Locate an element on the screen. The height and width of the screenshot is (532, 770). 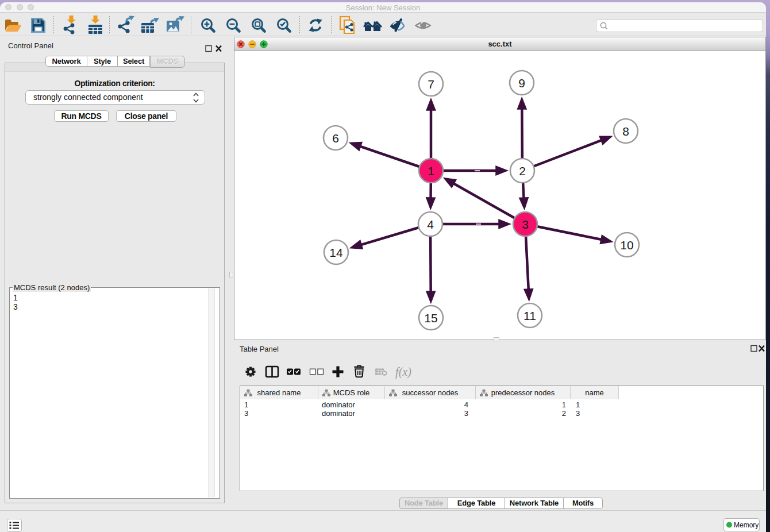
svg-text: 4 is located at coordinates (430, 224).